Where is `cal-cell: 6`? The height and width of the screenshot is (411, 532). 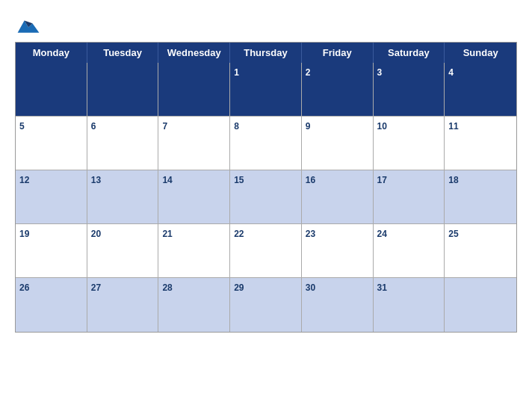
cal-cell: 6 is located at coordinates (123, 143).